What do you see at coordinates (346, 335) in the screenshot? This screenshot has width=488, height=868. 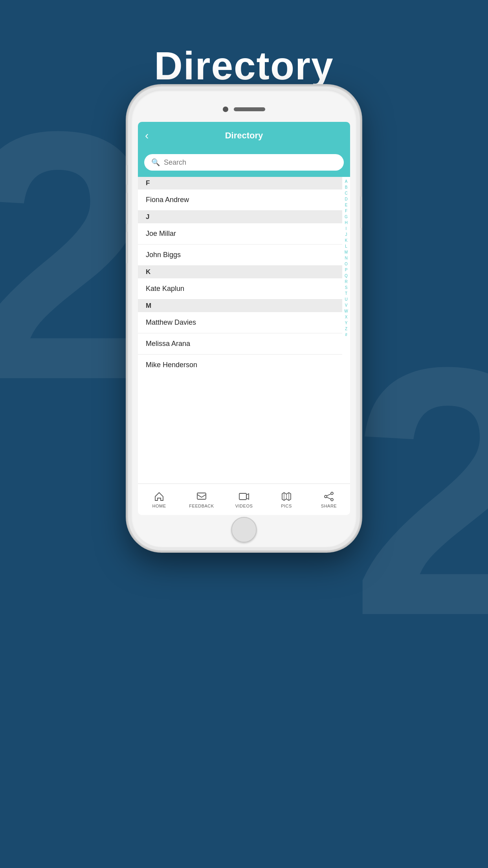 I see `alpha-hash: #` at bounding box center [346, 335].